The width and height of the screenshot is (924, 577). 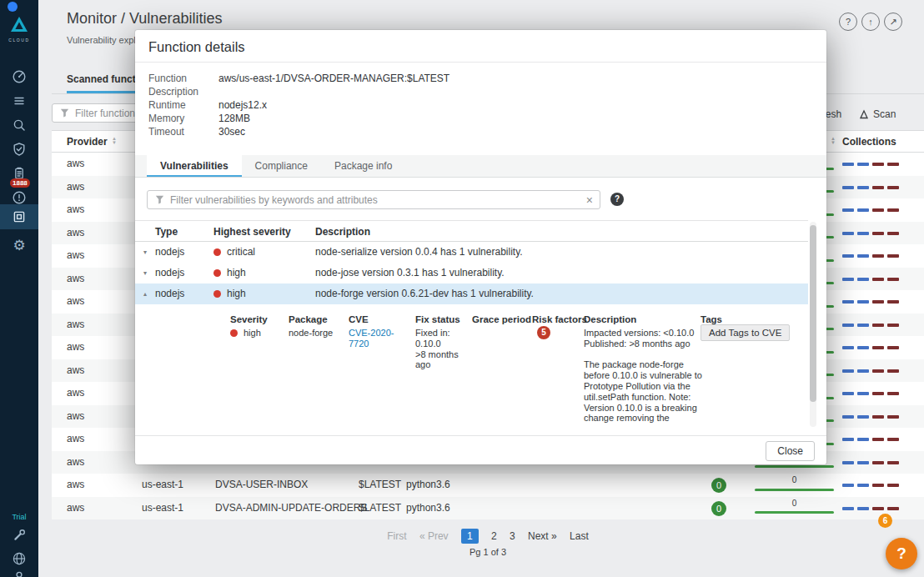 What do you see at coordinates (19, 535) in the screenshot?
I see `sidebar-item-tools` at bounding box center [19, 535].